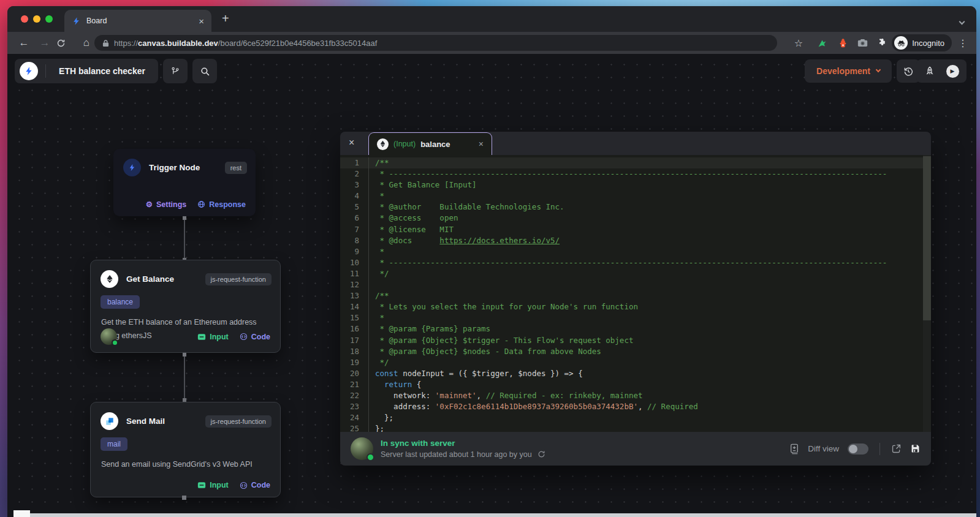  Describe the element at coordinates (184, 183) in the screenshot. I see `trigger-node-card: Trigger Node rest ⚙ Settings Response` at that location.